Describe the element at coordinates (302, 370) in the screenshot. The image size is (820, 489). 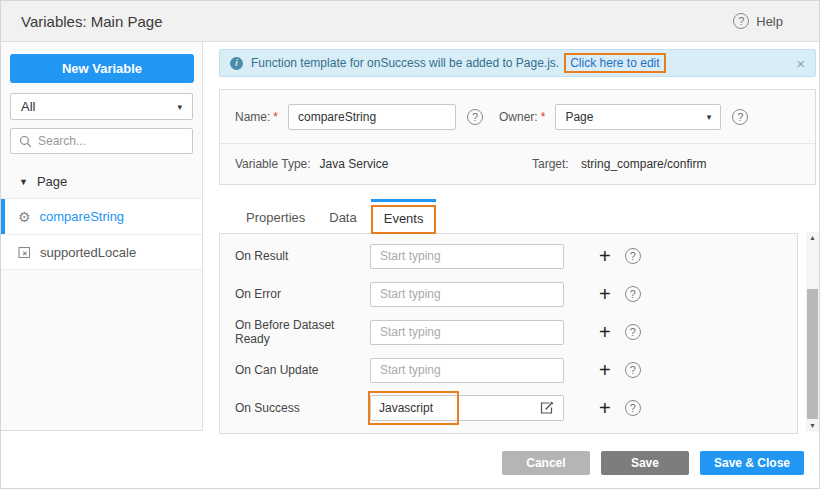
I see `event-label: On Can Update` at that location.